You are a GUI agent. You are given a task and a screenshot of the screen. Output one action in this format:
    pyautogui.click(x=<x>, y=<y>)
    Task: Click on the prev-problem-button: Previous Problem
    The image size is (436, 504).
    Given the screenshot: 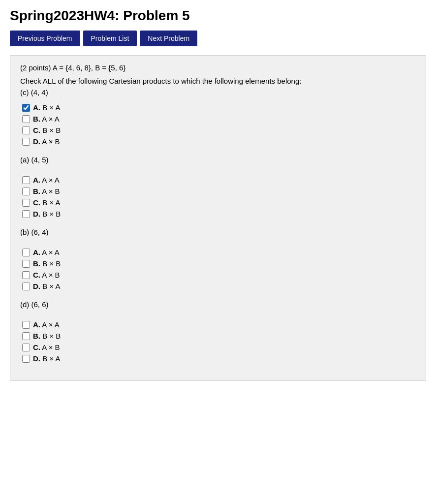 What is the action you would take?
    pyautogui.click(x=45, y=38)
    